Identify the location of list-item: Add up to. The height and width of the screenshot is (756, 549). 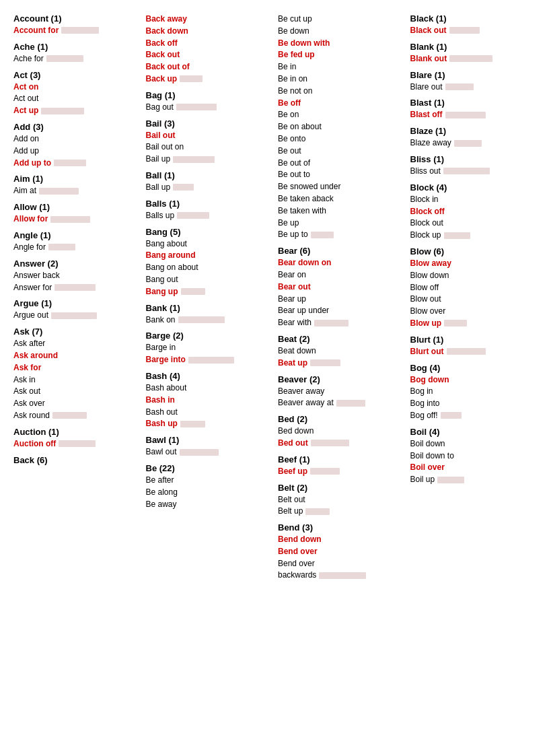
(77, 163).